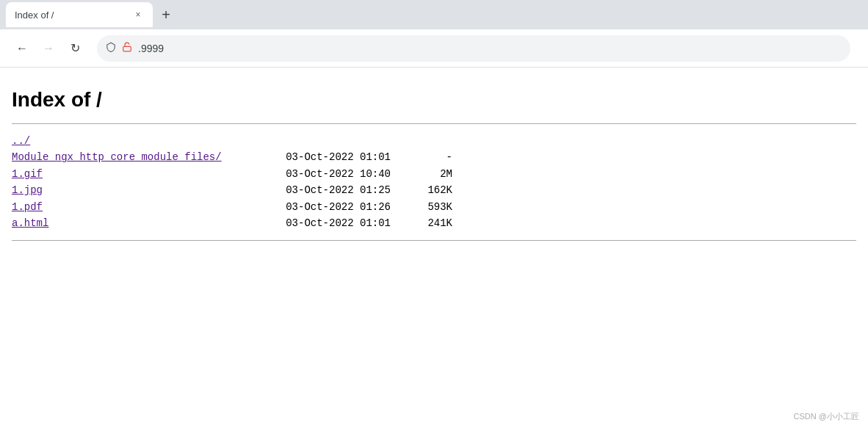 This screenshot has width=868, height=428. I want to click on page-heading: Index of /, so click(434, 97).